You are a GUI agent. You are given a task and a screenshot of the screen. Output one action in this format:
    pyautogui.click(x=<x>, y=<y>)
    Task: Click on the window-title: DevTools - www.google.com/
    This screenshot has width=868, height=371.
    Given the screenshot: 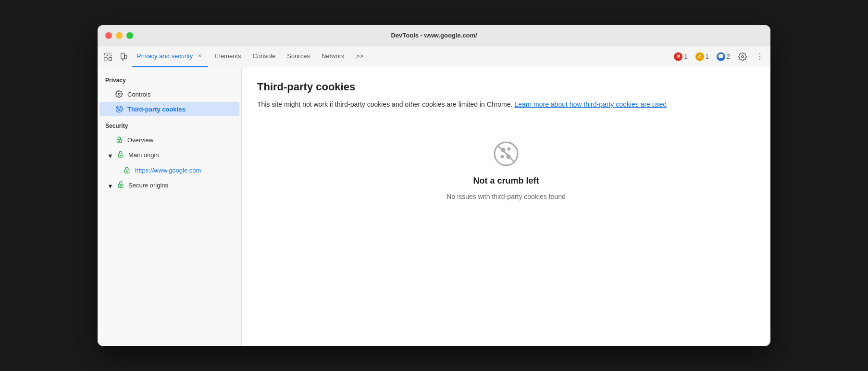 What is the action you would take?
    pyautogui.click(x=434, y=36)
    